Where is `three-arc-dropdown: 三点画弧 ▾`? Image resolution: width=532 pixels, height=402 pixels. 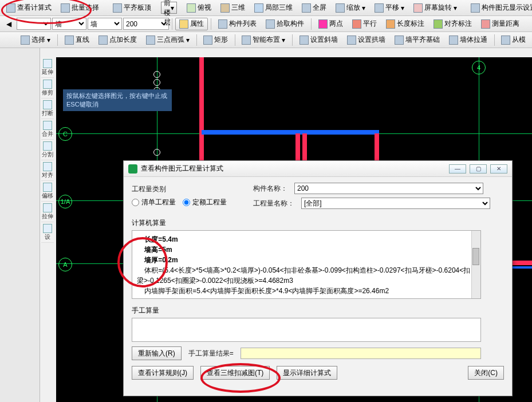
three-arc-dropdown: 三点画弧 ▾ is located at coordinates (168, 40).